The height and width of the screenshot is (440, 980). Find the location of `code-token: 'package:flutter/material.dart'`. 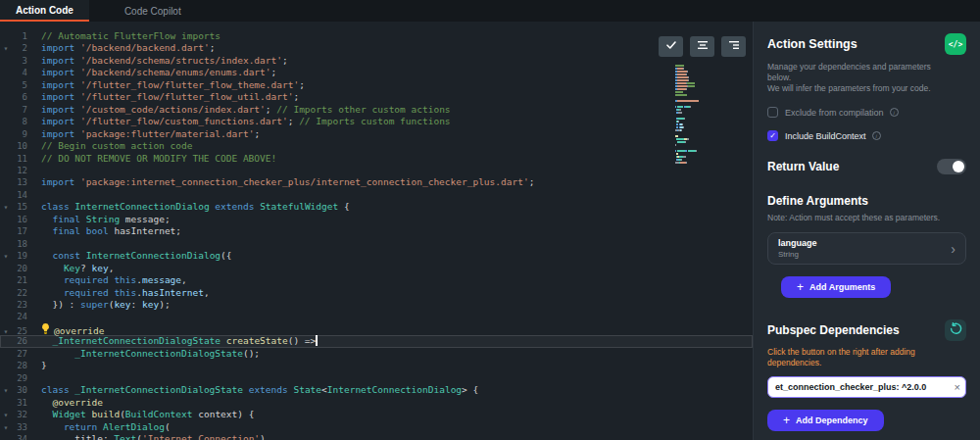

code-token: 'package:flutter/material.dart' is located at coordinates (167, 133).